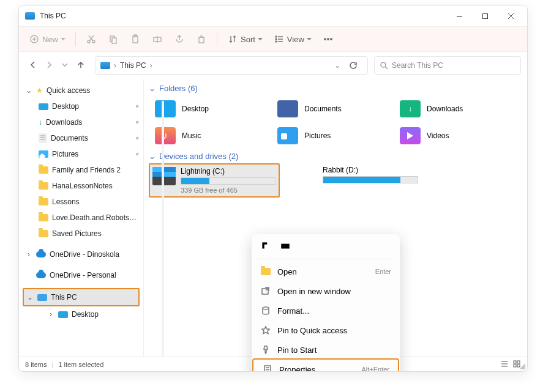  I want to click on minimize-button, so click(459, 16).